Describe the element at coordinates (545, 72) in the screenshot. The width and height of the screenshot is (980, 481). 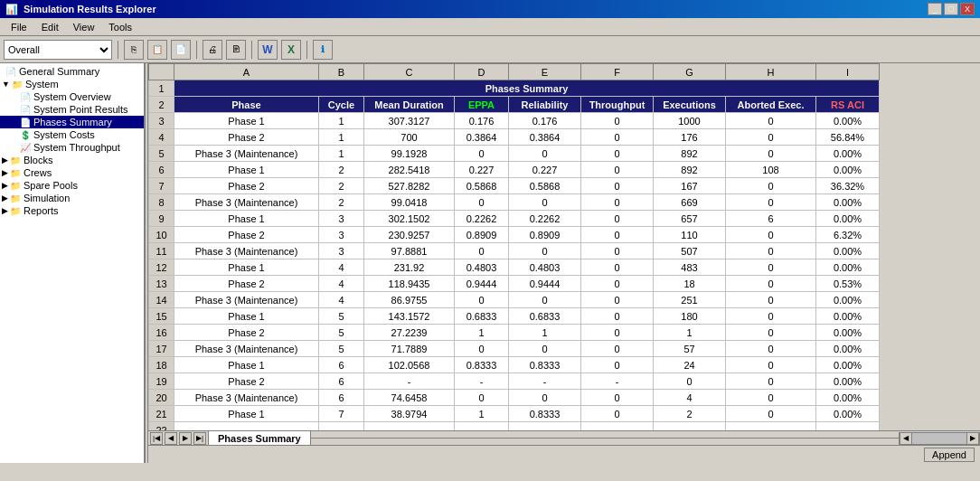
I see `col-header-e: E` at that location.